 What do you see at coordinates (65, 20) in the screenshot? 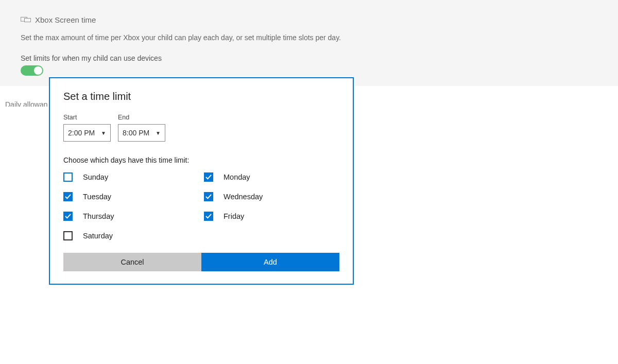
I see `page-title: Xbox Screen time` at bounding box center [65, 20].